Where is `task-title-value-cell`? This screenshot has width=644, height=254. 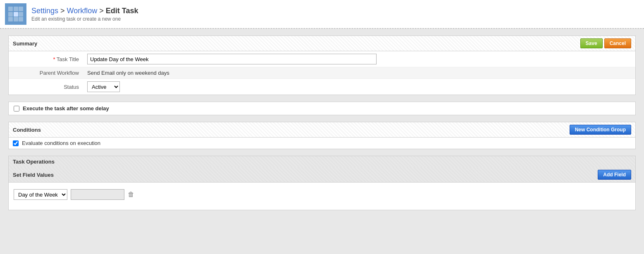
task-title-value-cell is located at coordinates (359, 59).